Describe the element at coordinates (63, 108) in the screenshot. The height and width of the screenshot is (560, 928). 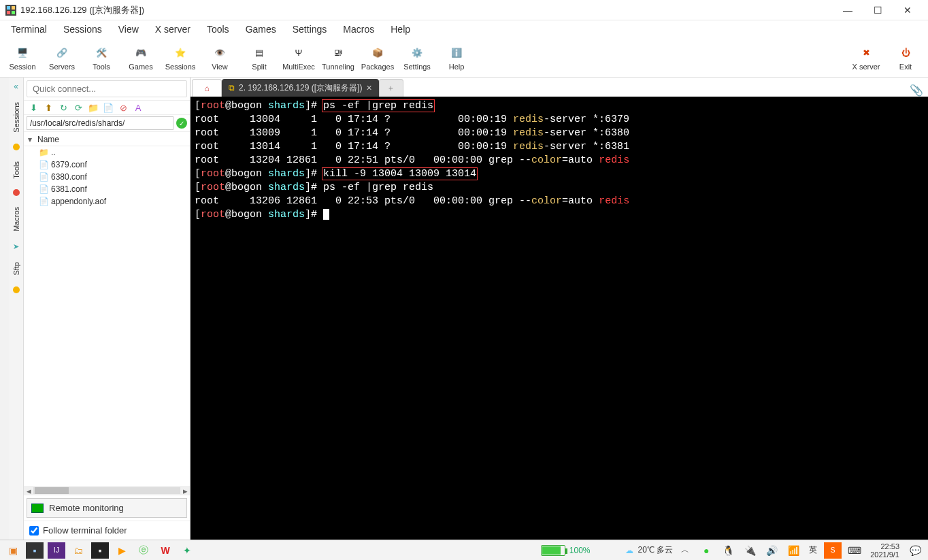
I see `refresh-icon: ↻` at that location.